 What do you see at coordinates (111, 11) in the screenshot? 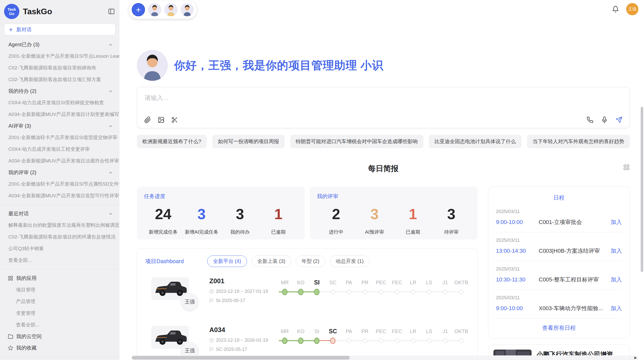
I see `sidebar-collapse-icon` at bounding box center [111, 11].